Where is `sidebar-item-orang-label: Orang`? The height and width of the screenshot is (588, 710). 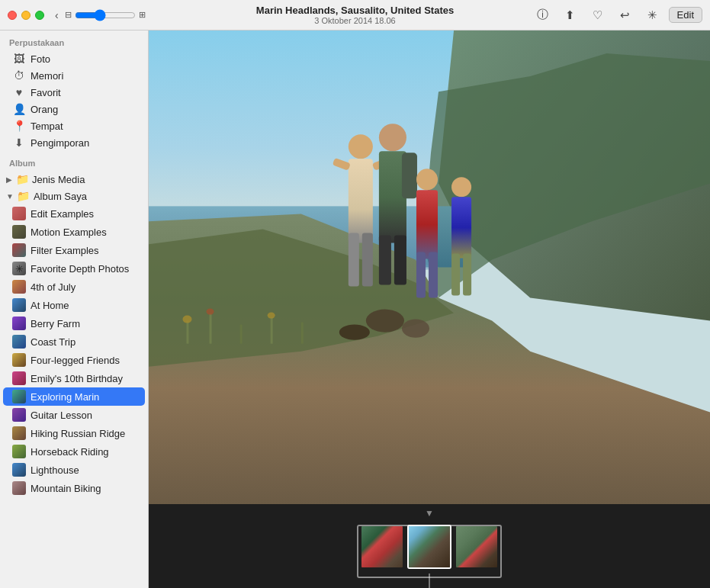 sidebar-item-orang-label: Orang is located at coordinates (44, 110).